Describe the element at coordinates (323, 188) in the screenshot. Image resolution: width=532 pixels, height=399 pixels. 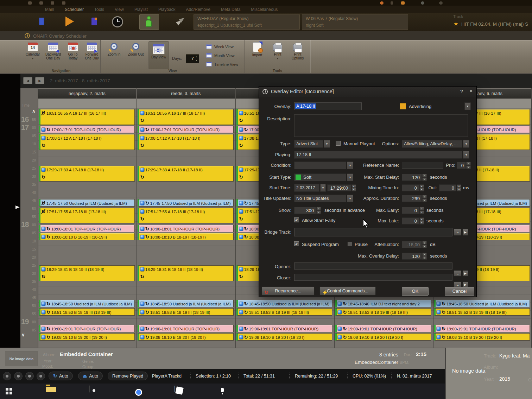
I see `start-date-dropdown: ▾` at that location.